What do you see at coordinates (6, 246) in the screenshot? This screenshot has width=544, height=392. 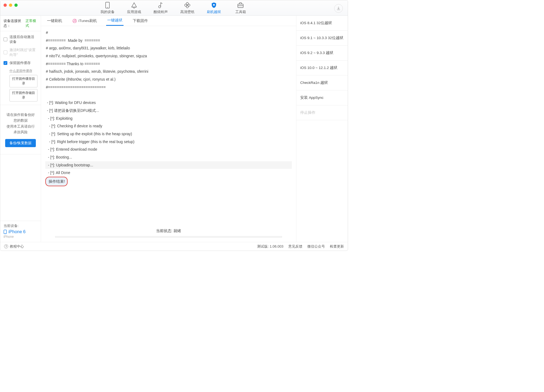 I see `help-icon: ?` at bounding box center [6, 246].